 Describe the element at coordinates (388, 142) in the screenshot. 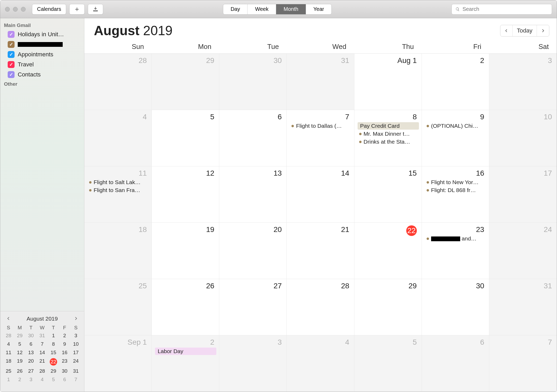

I see `event-item: Drinks at the Sta…` at that location.